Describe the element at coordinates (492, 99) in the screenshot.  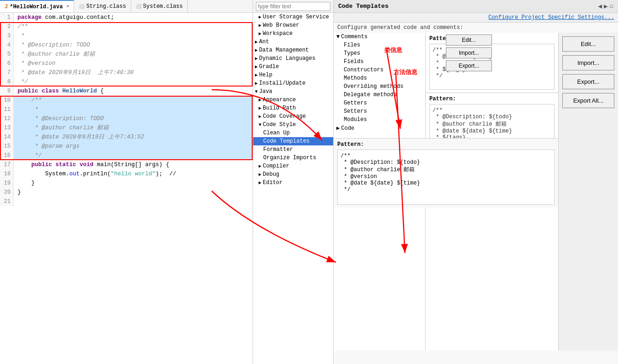
I see `pattern-bottom-label: Pattern:` at that location.